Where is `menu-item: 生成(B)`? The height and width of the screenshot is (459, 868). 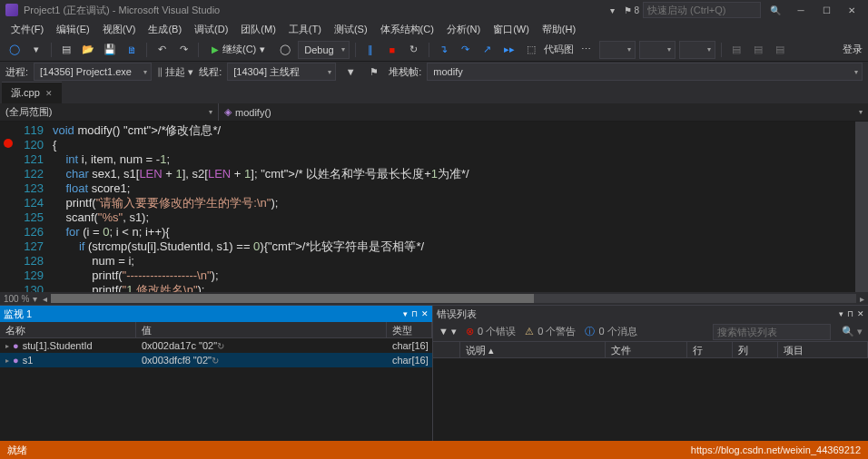 menu-item: 生成(B) is located at coordinates (165, 29).